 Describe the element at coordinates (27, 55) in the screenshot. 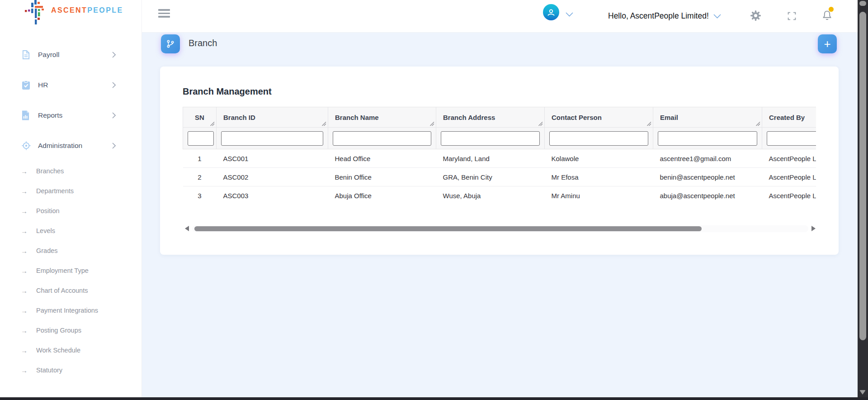

I see `payroll-file-icon` at that location.